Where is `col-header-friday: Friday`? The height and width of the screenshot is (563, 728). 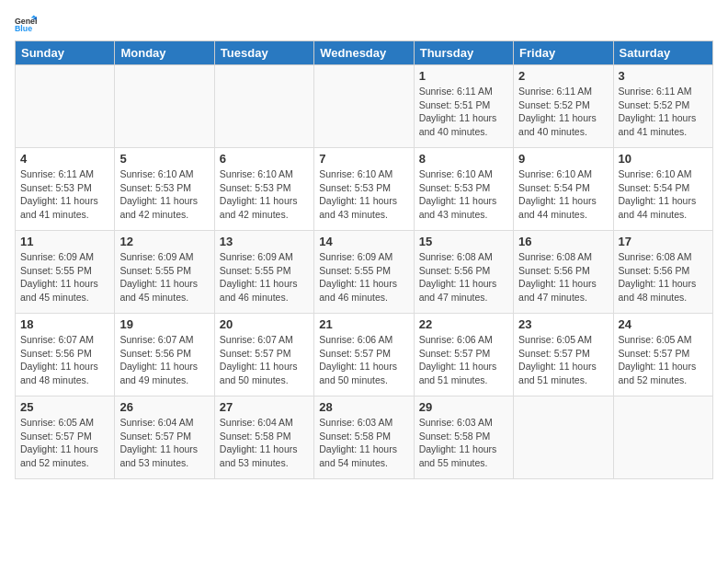 col-header-friday: Friday is located at coordinates (563, 53).